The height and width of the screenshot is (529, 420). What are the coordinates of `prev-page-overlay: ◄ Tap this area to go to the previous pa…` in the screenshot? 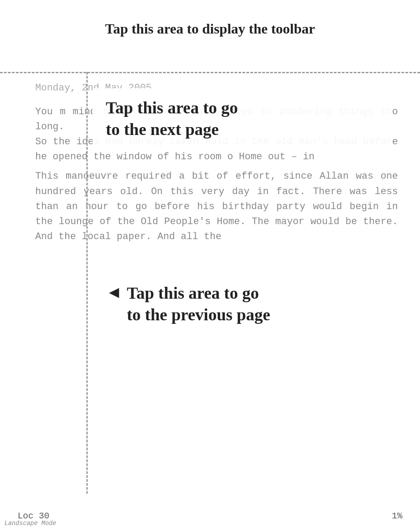 It's located at (242, 304).